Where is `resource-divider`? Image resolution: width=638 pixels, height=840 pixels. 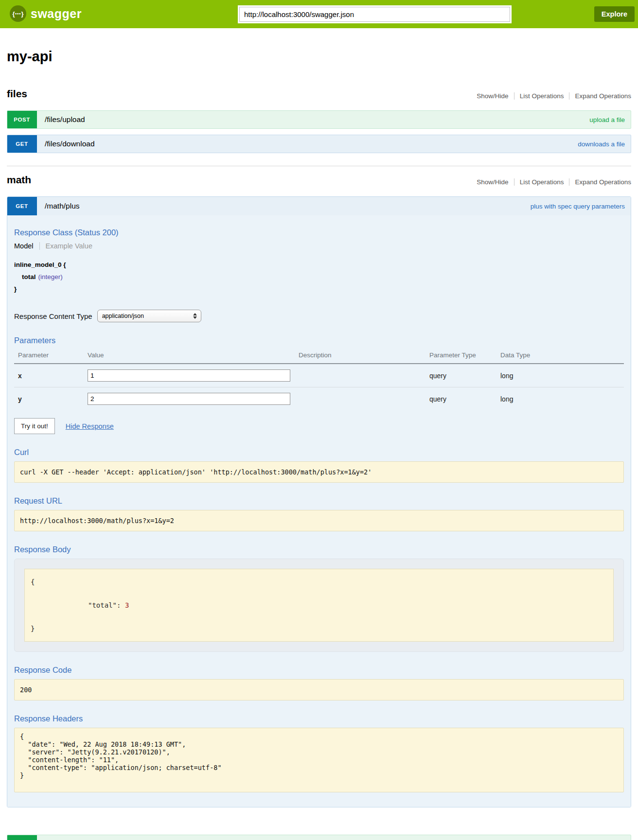 resource-divider is located at coordinates (319, 166).